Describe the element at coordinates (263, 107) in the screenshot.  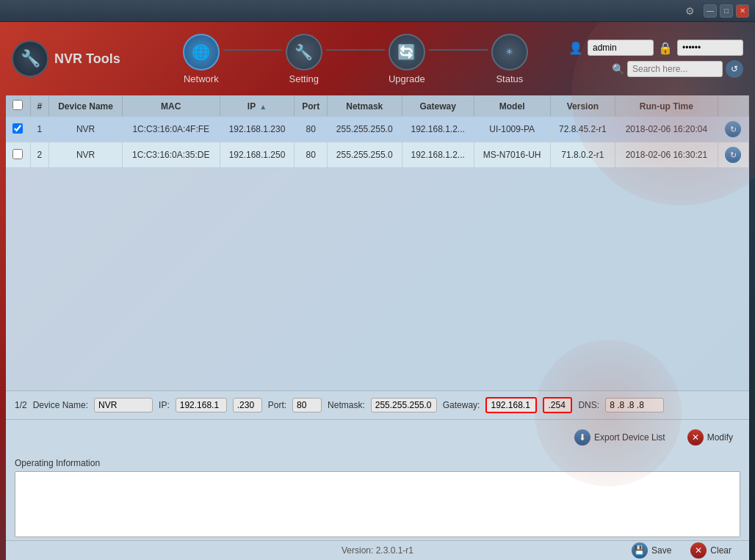
I see `sort-icon: ▲` at that location.